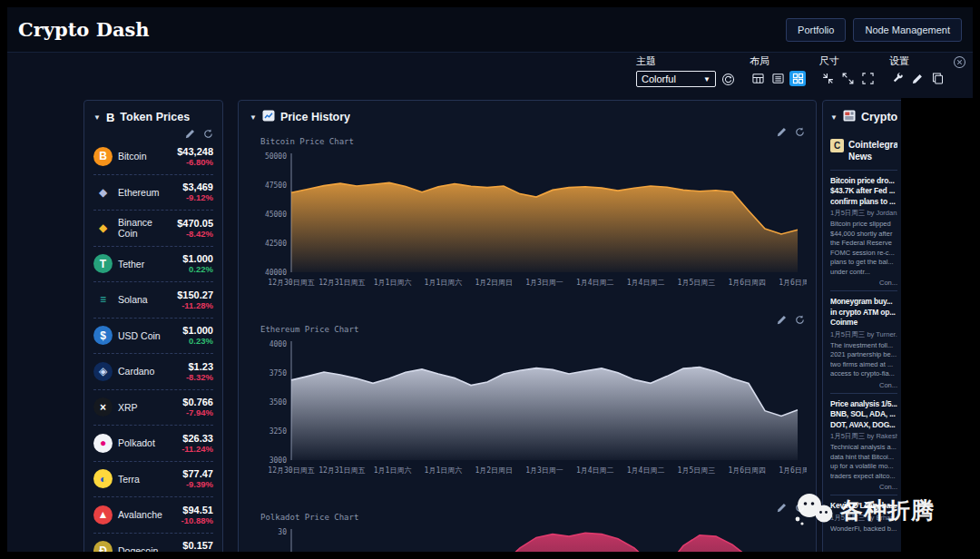 The height and width of the screenshot is (559, 980). What do you see at coordinates (103, 299) in the screenshot?
I see `solana-icon: ≡` at bounding box center [103, 299].